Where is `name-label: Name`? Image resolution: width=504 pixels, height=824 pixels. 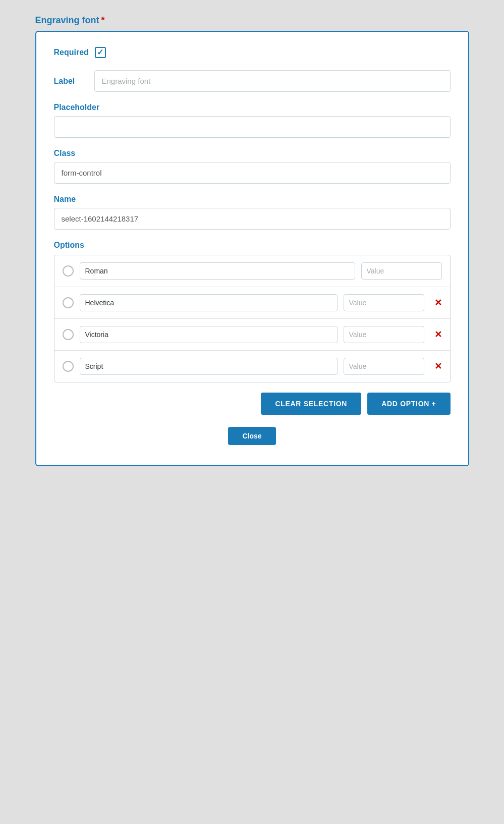
name-label: Name is located at coordinates (252, 199).